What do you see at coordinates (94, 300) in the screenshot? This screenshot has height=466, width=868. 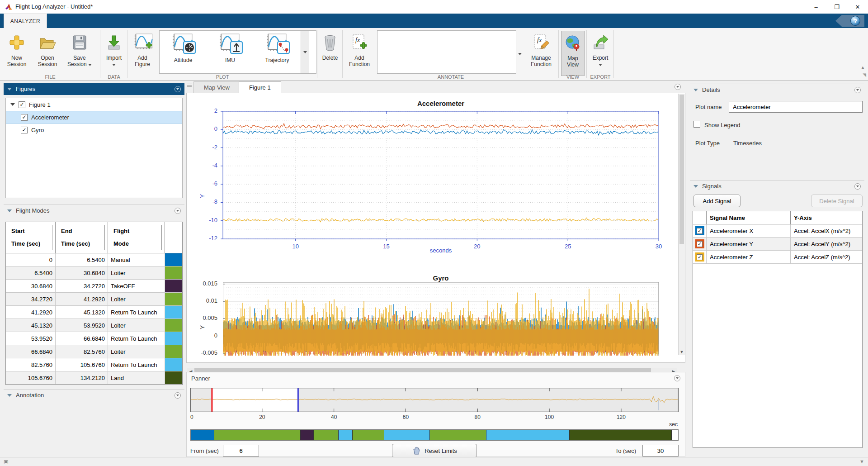 I see `table-row: 34.272041.2920Loiter` at bounding box center [94, 300].